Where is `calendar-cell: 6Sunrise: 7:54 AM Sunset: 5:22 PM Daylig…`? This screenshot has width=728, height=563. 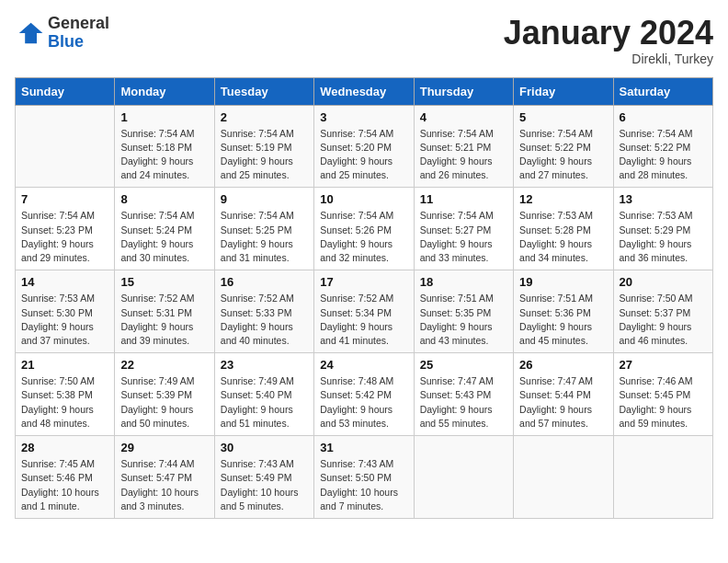 calendar-cell: 6Sunrise: 7:54 AM Sunset: 5:22 PM Daylig… is located at coordinates (663, 146).